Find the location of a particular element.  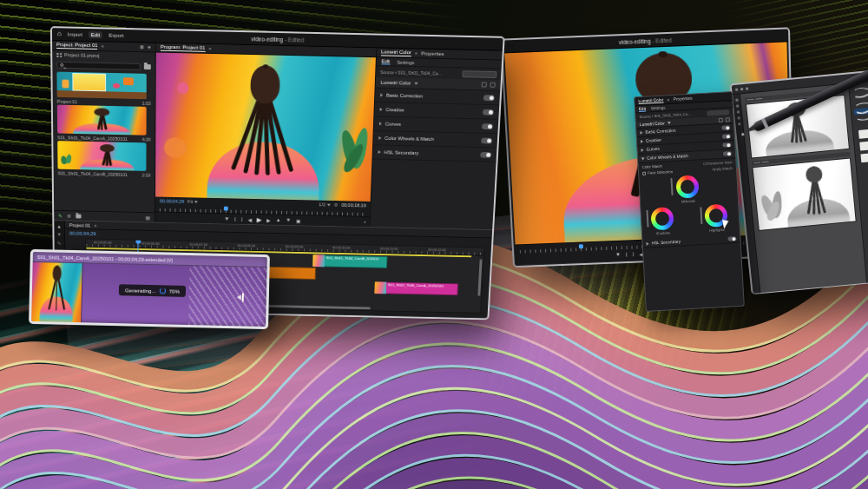

timeline-clip-magenta: S01_Sh02_Tk06_CamA_20250101 is located at coordinates (417, 288).